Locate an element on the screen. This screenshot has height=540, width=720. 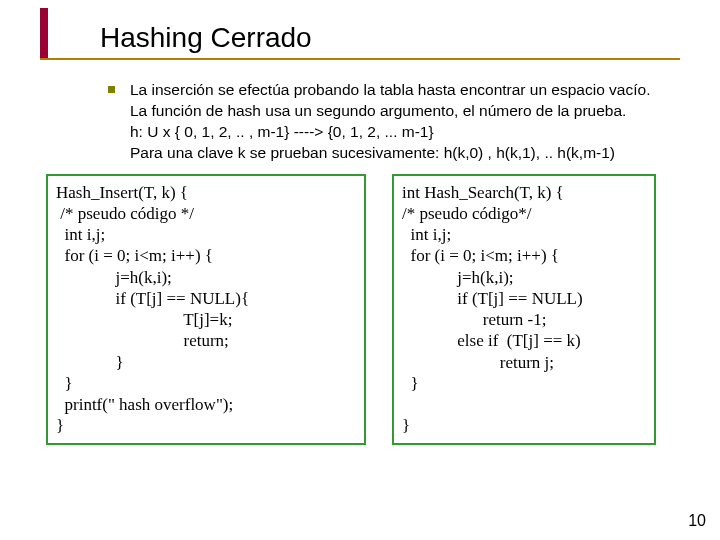
bullet-line-4: Para una clave k se prueban sucesivament… is located at coordinates (395, 154).